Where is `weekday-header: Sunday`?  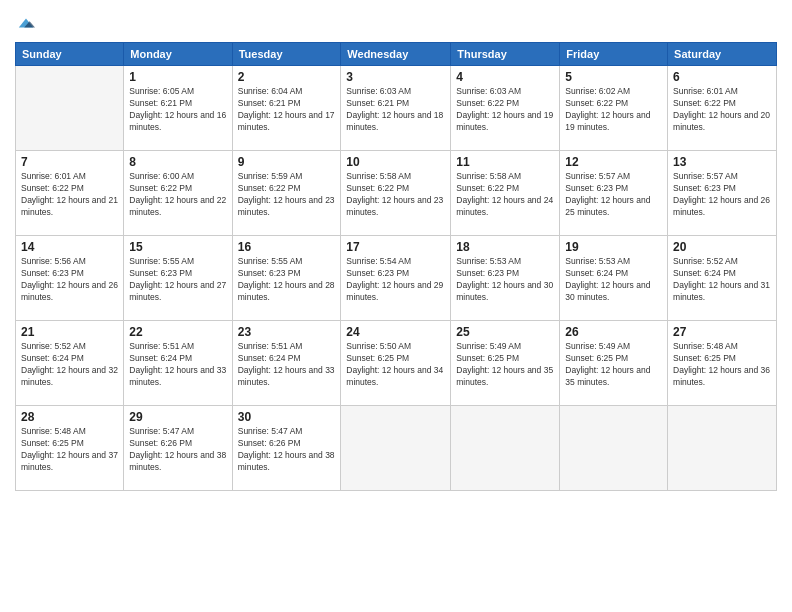 weekday-header: Sunday is located at coordinates (70, 54).